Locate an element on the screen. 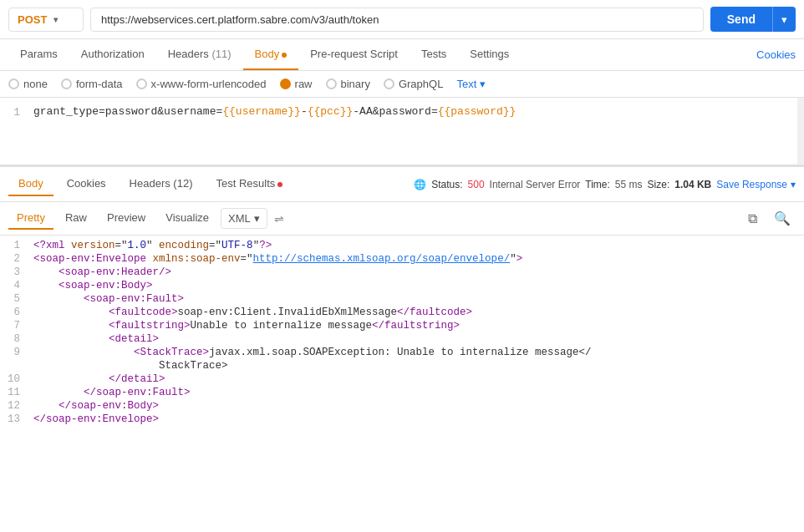 The image size is (804, 532). response-tabs: Body Cookies Headers (12) Test Results is located at coordinates (150, 184).